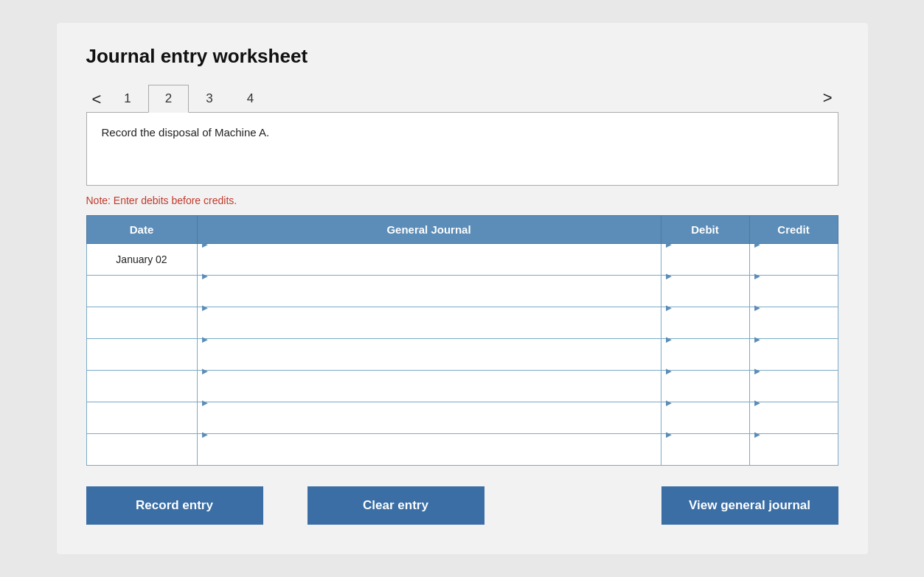  I want to click on instruction-text: Record the disposal of Machine A., so click(186, 133).